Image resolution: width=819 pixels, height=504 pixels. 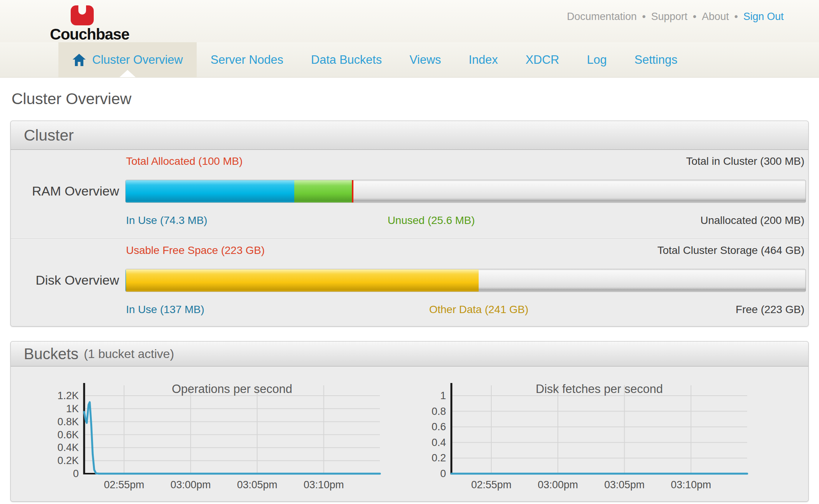 What do you see at coordinates (656, 60) in the screenshot?
I see `nav-tab-label: Settings` at bounding box center [656, 60].